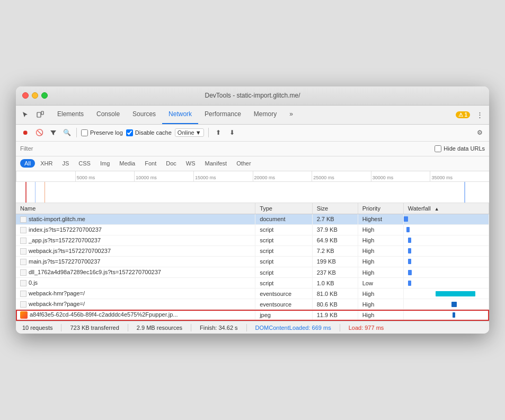 The width and height of the screenshot is (505, 420). I want to click on minimize-button, so click(35, 95).